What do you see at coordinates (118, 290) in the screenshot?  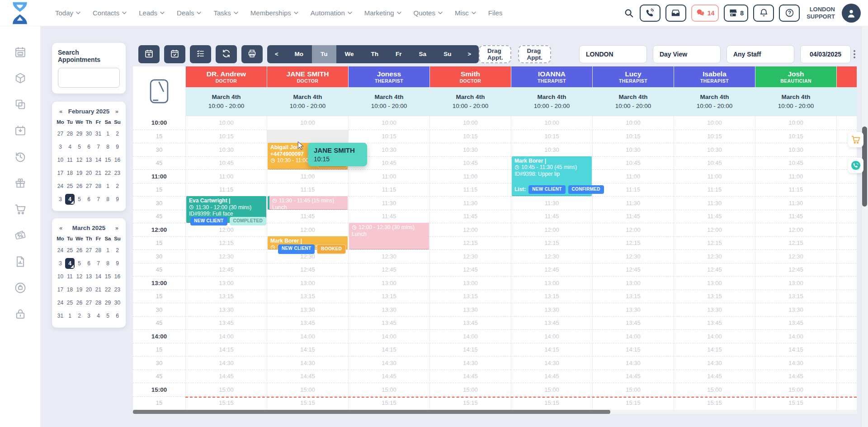 I see `calendar-day: 23` at bounding box center [118, 290].